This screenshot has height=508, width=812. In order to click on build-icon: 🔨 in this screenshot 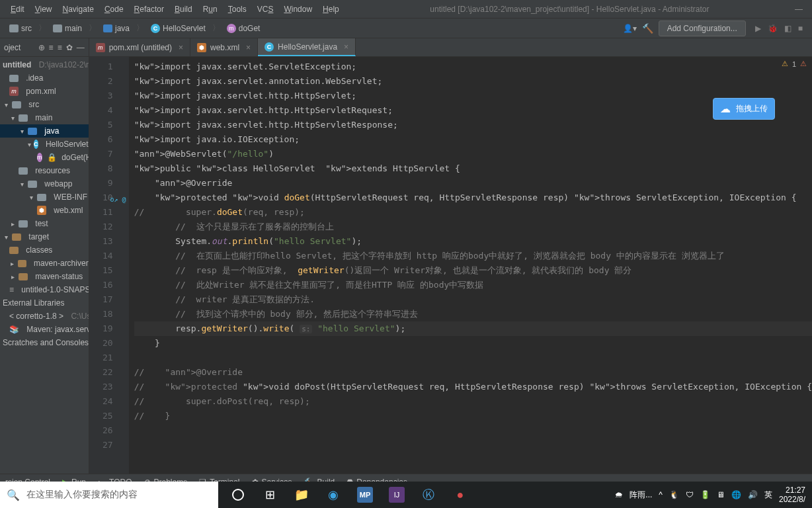, I will do `click(648, 28)`.